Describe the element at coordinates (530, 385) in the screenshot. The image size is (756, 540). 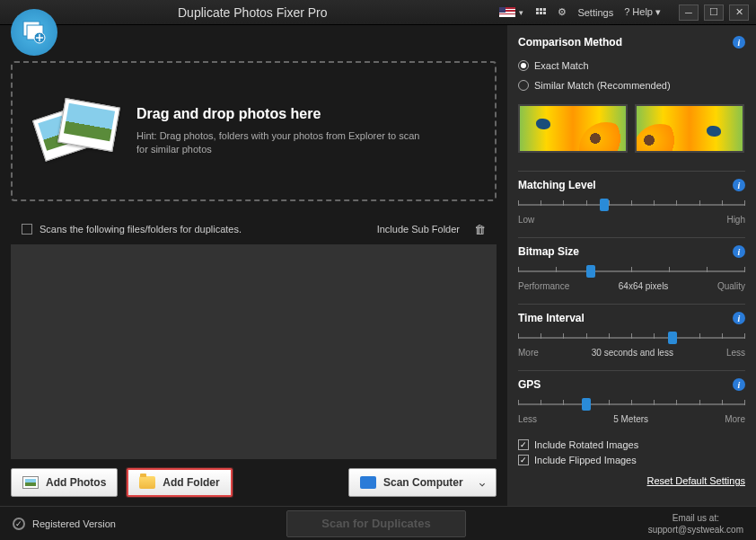
I see `gps-title: GPS` at that location.